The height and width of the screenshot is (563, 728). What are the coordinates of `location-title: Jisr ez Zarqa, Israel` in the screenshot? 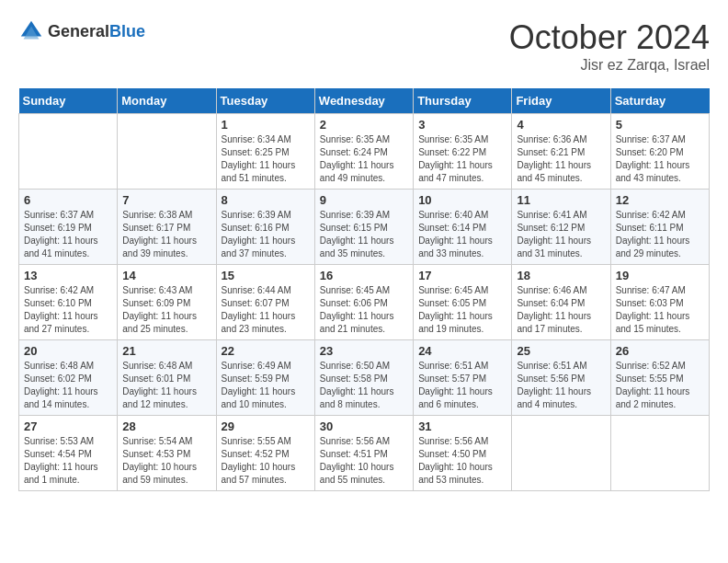 It's located at (609, 65).